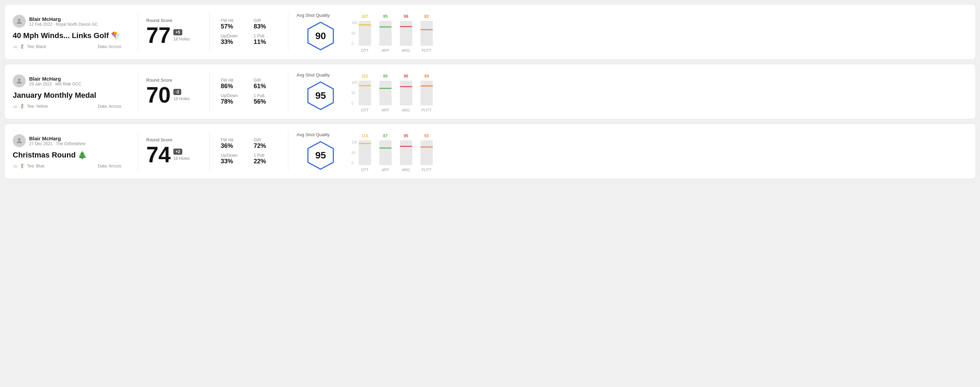 Image resolution: width=980 pixels, height=387 pixels. I want to click on chart-bar-group: 110 OTT, so click(365, 153).